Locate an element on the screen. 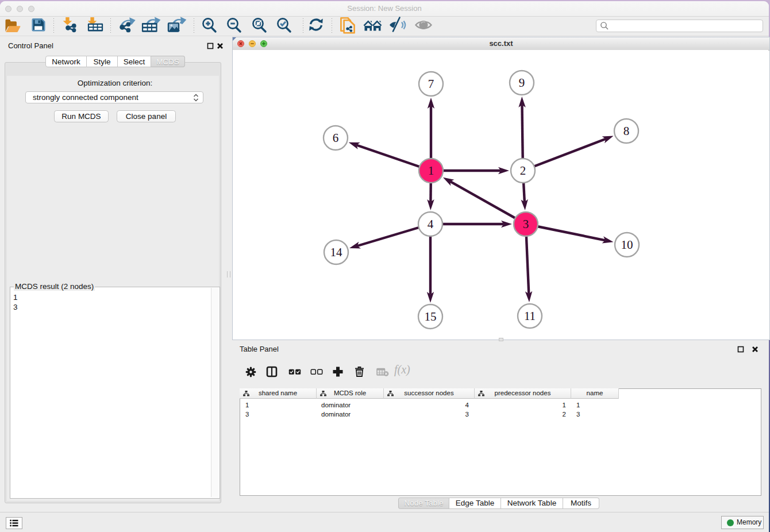  svg-text: 2 is located at coordinates (523, 171).